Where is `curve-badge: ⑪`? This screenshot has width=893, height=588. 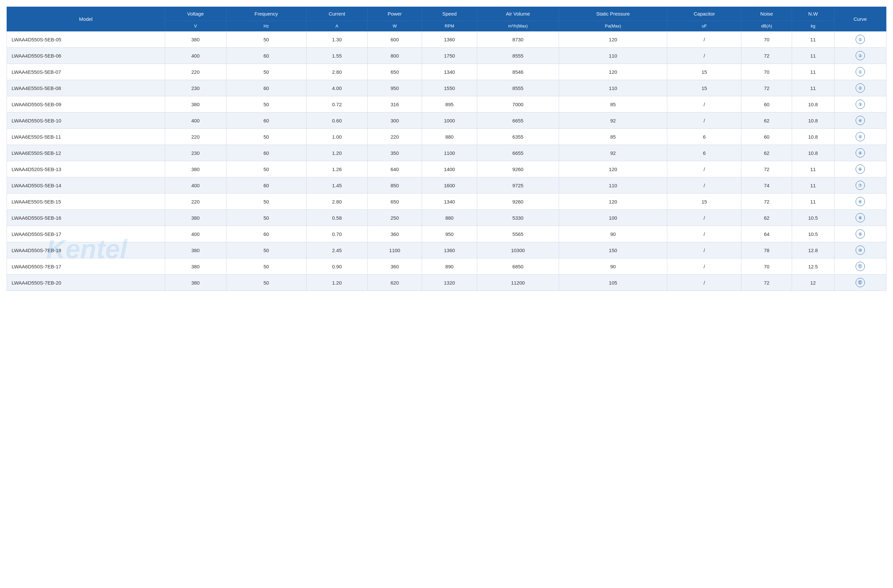
curve-badge: ⑪ is located at coordinates (860, 266).